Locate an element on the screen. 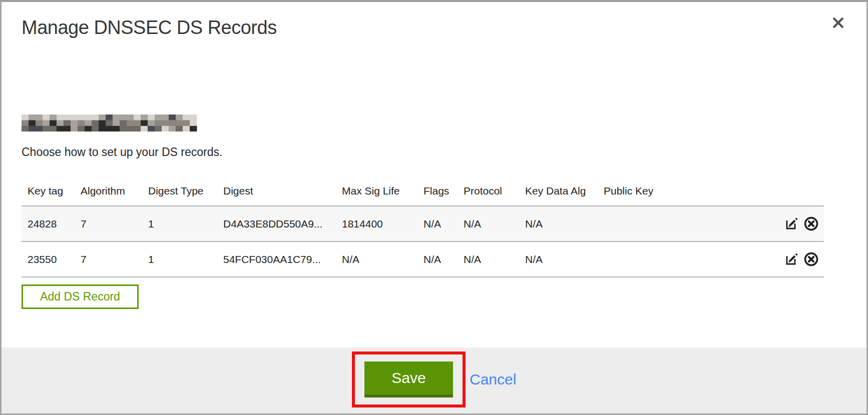 This screenshot has height=415, width=868. table-cell: D4A33E8DD550A9... is located at coordinates (282, 224).